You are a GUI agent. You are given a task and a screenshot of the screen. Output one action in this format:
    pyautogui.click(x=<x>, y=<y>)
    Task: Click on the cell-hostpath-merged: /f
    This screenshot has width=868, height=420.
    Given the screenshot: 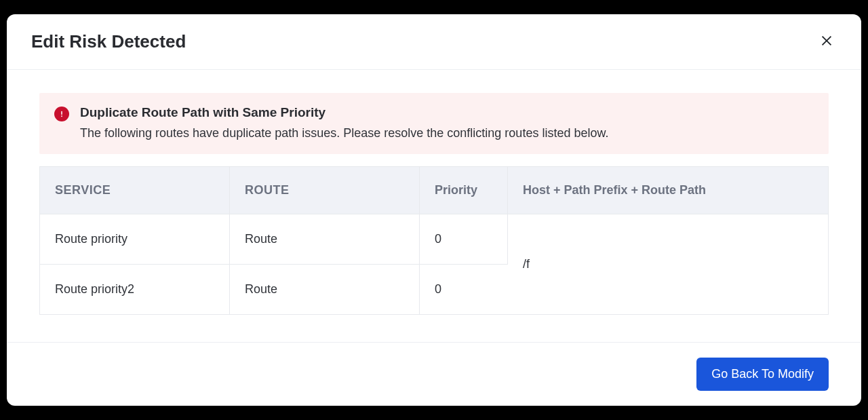 What is the action you would take?
    pyautogui.click(x=669, y=265)
    